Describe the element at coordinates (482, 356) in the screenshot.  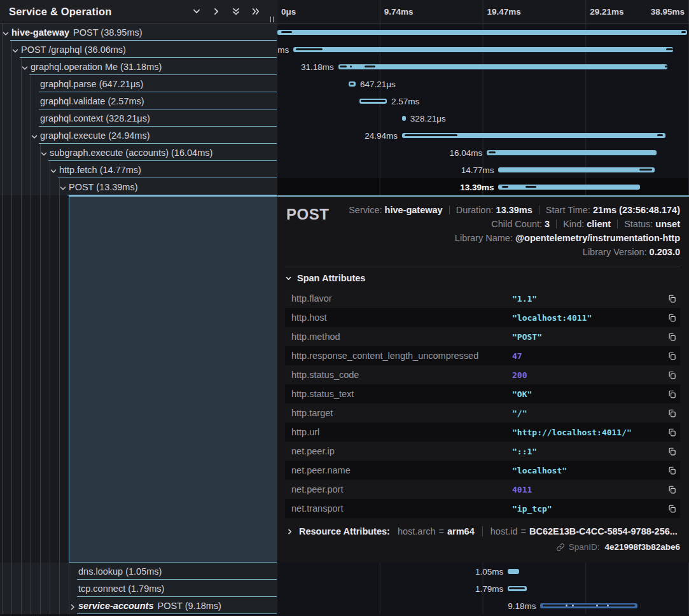
I see `attribute-row: http.response_content_length_uncompresse…` at that location.